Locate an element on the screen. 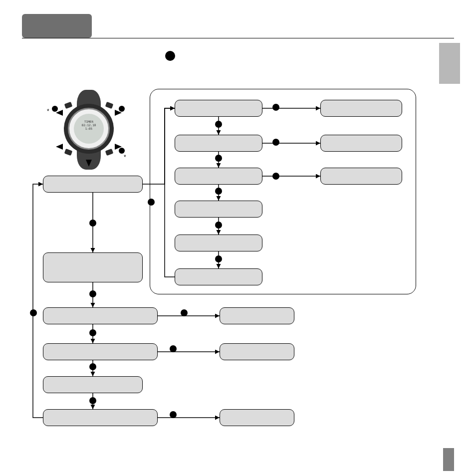  watch-line3: 1:05 is located at coordinates (89, 129).